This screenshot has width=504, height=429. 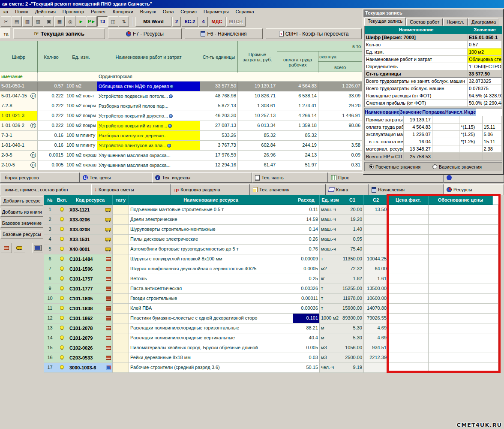 What do you see at coordinates (190, 21) in the screenshot?
I see `format-button: КС-2` at bounding box center [190, 21].